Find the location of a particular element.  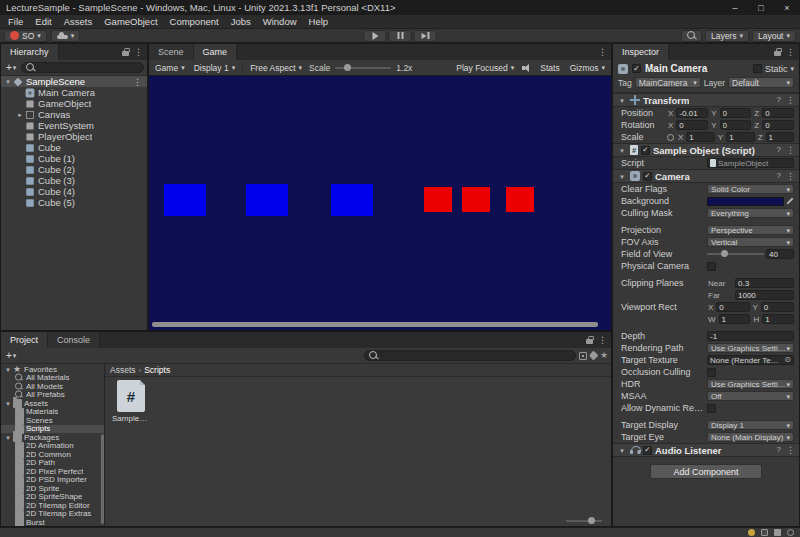

field-of-view-slider is located at coordinates (736, 254).